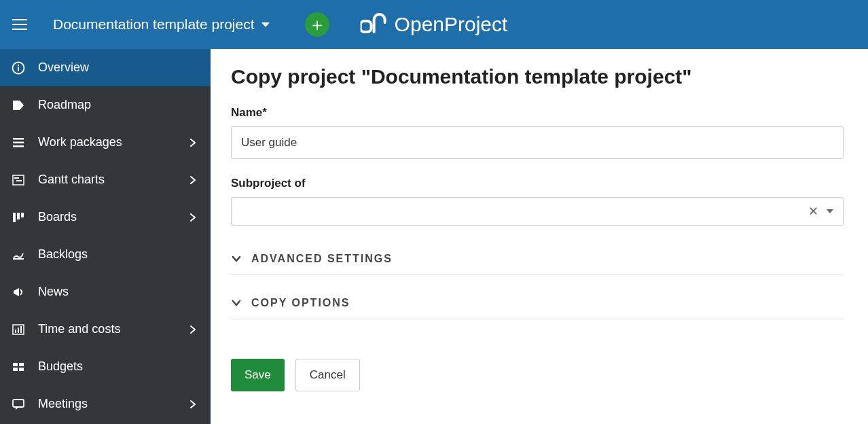 This screenshot has width=868, height=424. What do you see at coordinates (113, 179) in the screenshot?
I see `sidebar-item-label: Gantt charts` at bounding box center [113, 179].